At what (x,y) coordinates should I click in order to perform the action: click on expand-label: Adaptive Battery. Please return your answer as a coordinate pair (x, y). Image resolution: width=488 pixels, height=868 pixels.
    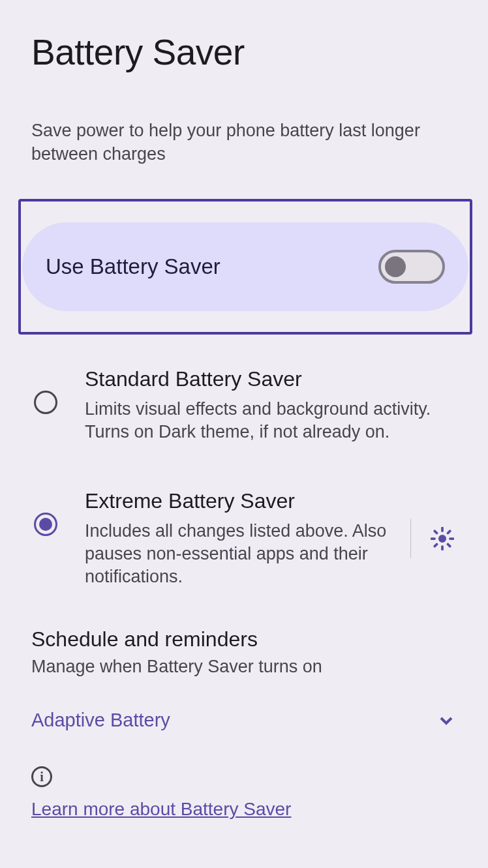
    Looking at the image, I should click on (100, 720).